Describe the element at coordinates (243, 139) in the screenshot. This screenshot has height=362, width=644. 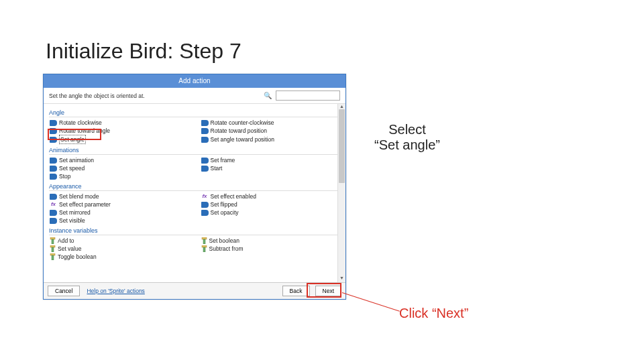
I see `action-label: Set angle toward position` at that location.